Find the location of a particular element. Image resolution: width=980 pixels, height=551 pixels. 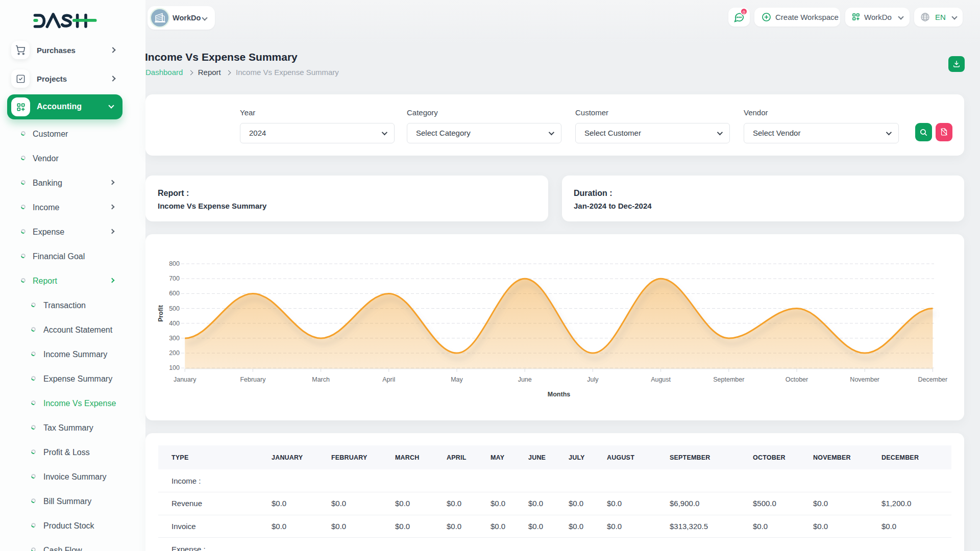

svg-text: 100 is located at coordinates (175, 368).